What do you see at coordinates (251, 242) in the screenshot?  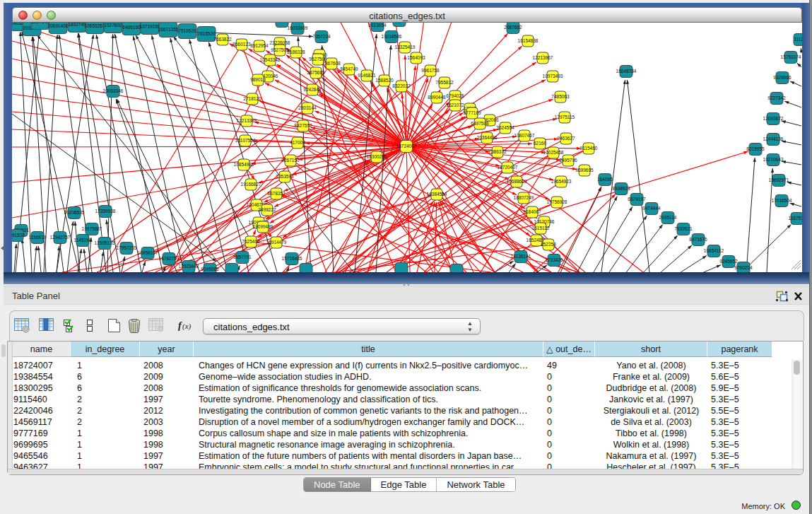 I see `svg-text: 7625402` at bounding box center [251, 242].